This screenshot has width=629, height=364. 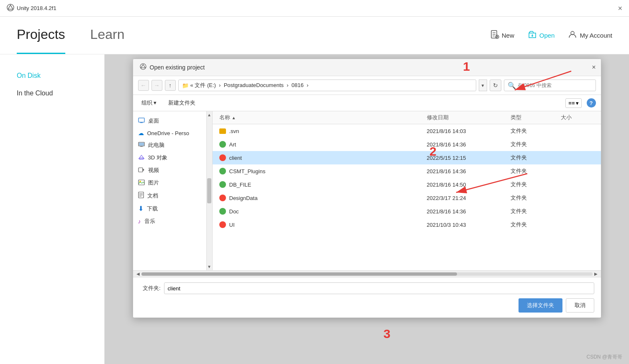 I want to click on left-panel-music: ♪ 音乐, so click(x=172, y=221).